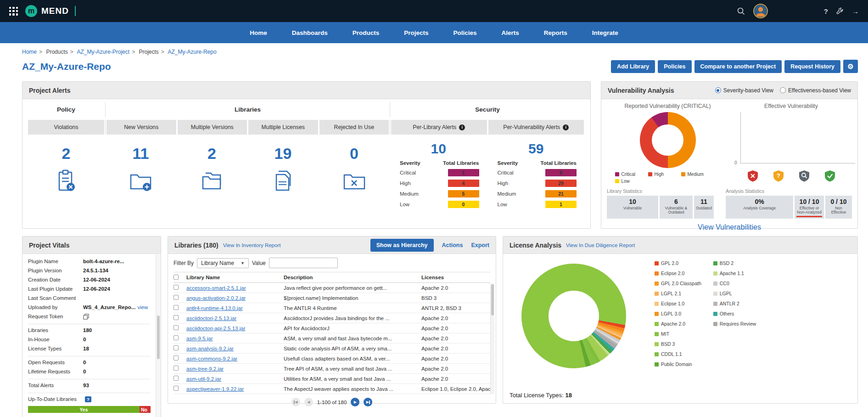  Describe the element at coordinates (812, 67) in the screenshot. I see `page-action-button: Request History` at that location.